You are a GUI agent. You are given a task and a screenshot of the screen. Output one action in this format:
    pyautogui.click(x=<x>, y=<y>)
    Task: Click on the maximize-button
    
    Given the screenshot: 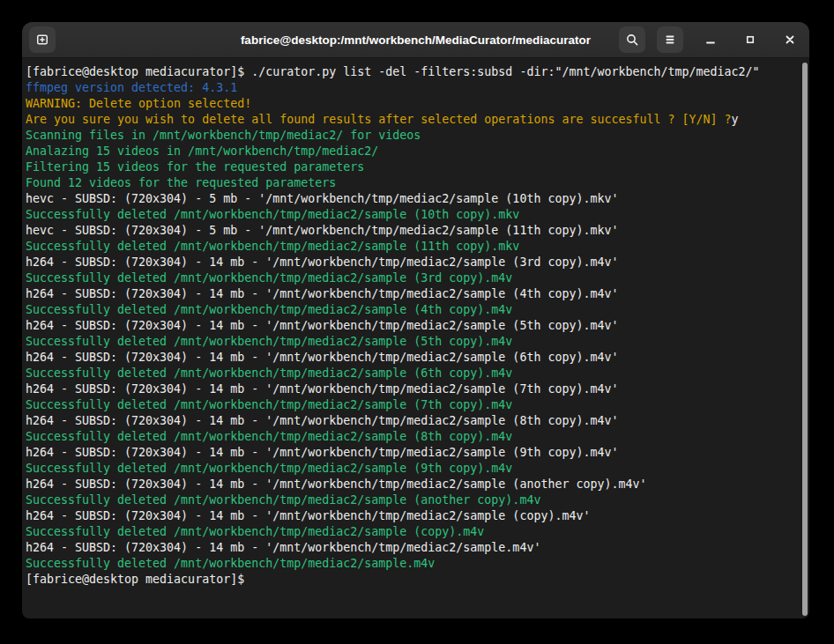 What is the action you would take?
    pyautogui.click(x=750, y=40)
    